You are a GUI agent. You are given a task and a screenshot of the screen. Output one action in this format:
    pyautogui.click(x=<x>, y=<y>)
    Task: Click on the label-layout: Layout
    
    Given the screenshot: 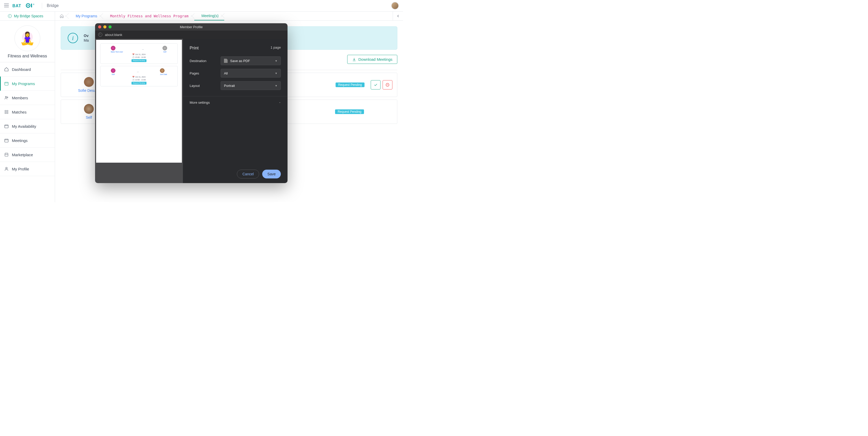 What is the action you would take?
    pyautogui.click(x=205, y=86)
    